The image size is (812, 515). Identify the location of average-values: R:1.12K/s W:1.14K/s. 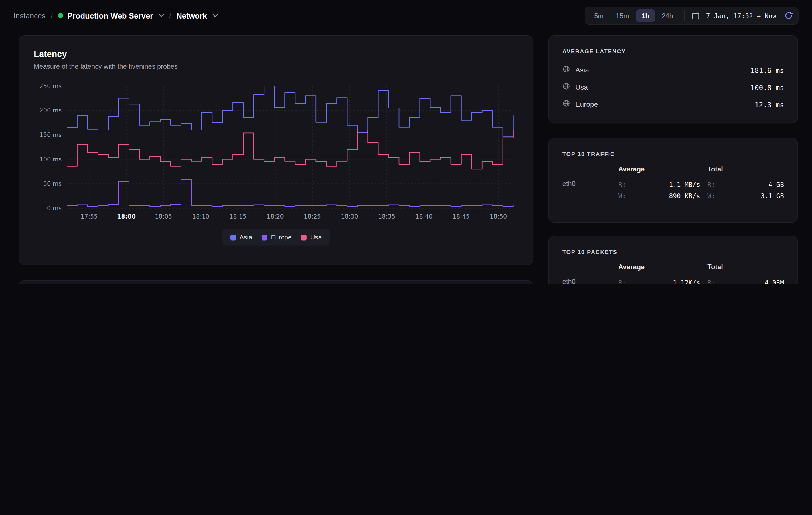
(663, 280).